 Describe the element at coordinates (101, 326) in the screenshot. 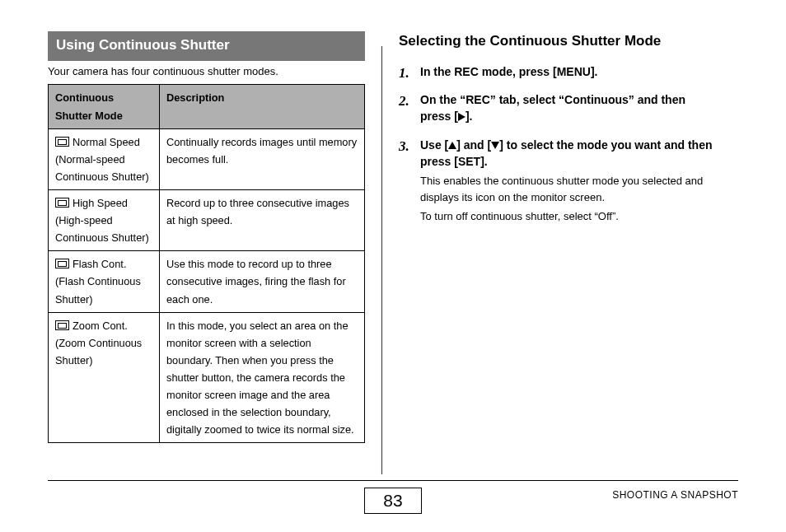

I see `mode-name: Zoom Cont.` at that location.